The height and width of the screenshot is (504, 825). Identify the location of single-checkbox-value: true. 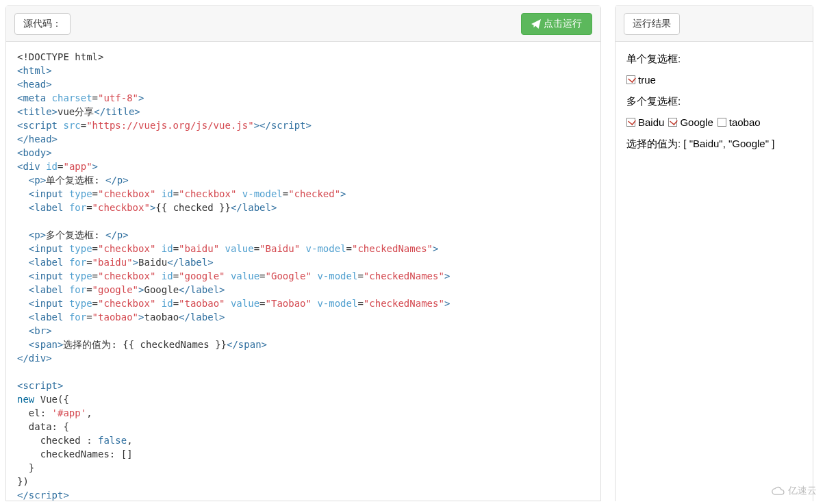
(647, 79).